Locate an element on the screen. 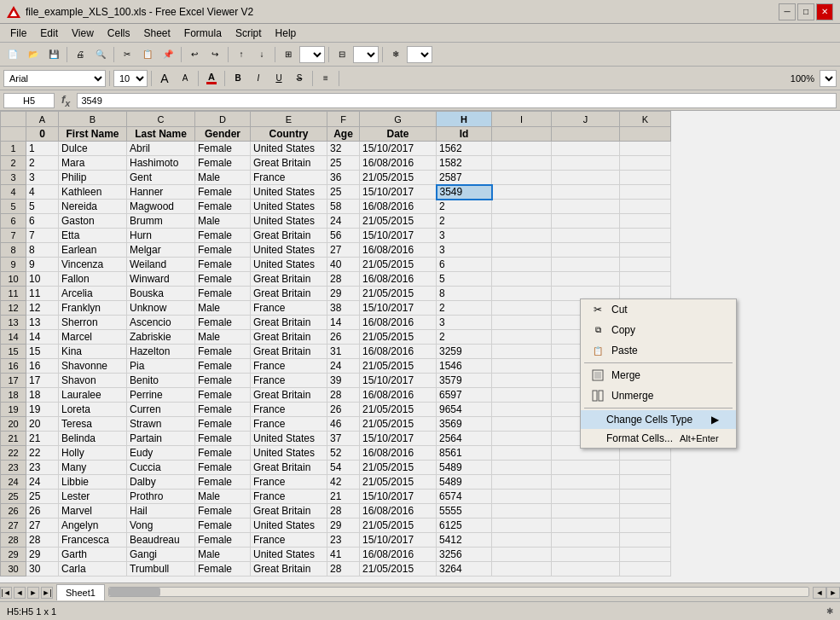  row-number: 17 is located at coordinates (14, 380).